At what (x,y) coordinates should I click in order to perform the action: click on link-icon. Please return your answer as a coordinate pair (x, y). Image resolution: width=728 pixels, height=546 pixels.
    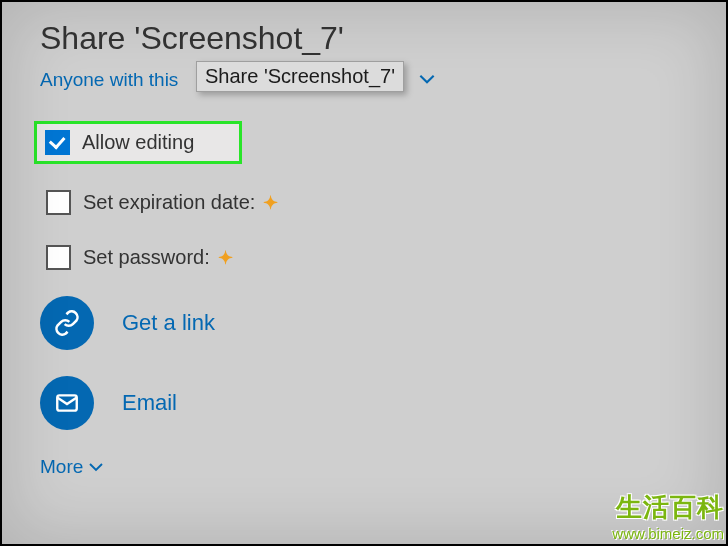
    Looking at the image, I should click on (67, 323).